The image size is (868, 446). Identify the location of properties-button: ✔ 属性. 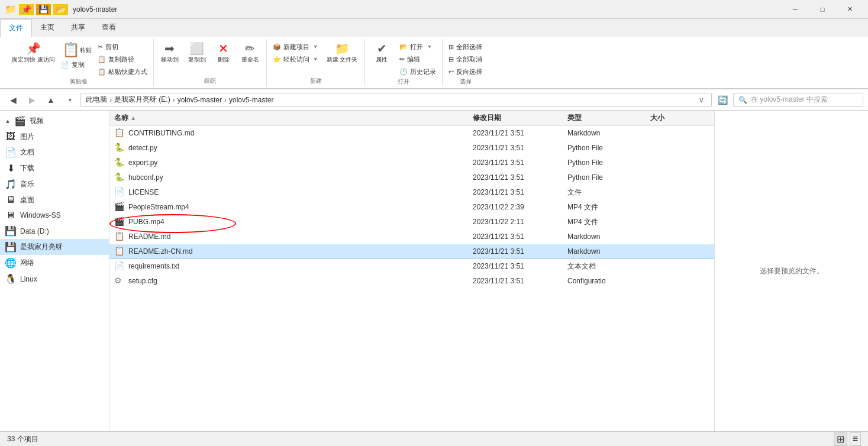
(382, 53).